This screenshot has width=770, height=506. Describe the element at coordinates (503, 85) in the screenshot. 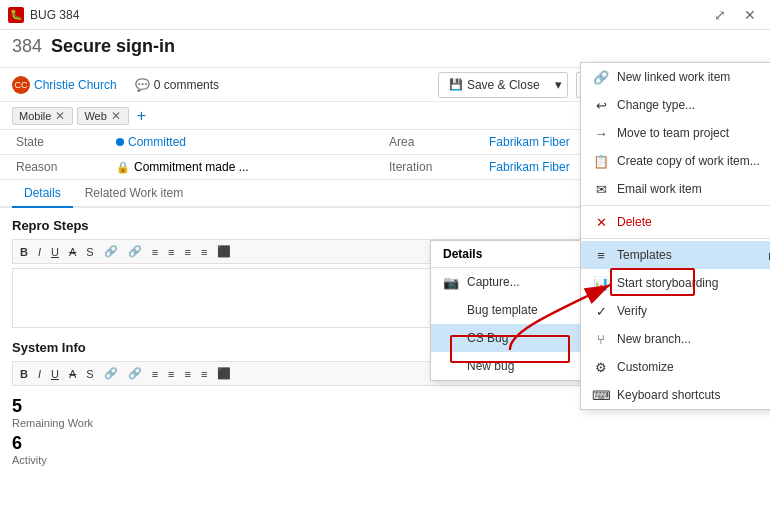

I see `save-close-group: 💾 Save & Close ▾` at that location.